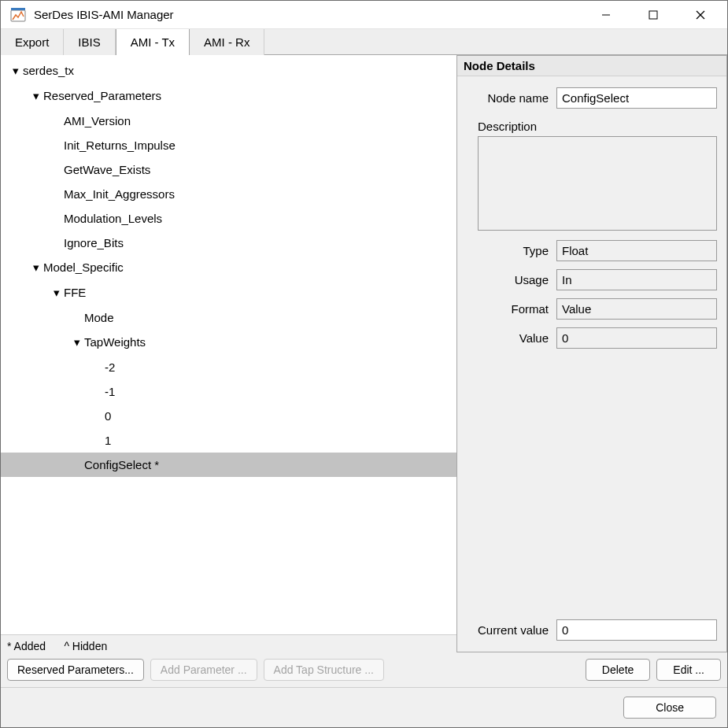 Image resolution: width=728 pixels, height=728 pixels. I want to click on add-tap-structure-button: Add Tap Structure ..., so click(324, 670).